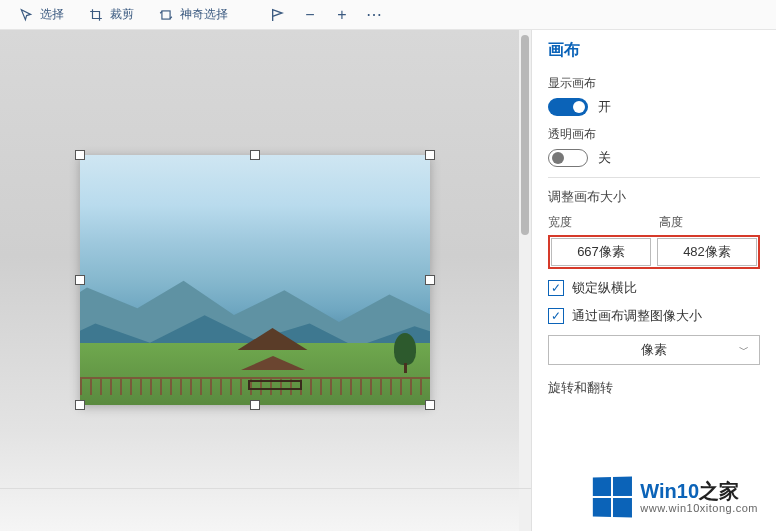 Image resolution: width=776 pixels, height=531 pixels. What do you see at coordinates (96, 15) in the screenshot?
I see `crop-icon` at bounding box center [96, 15].